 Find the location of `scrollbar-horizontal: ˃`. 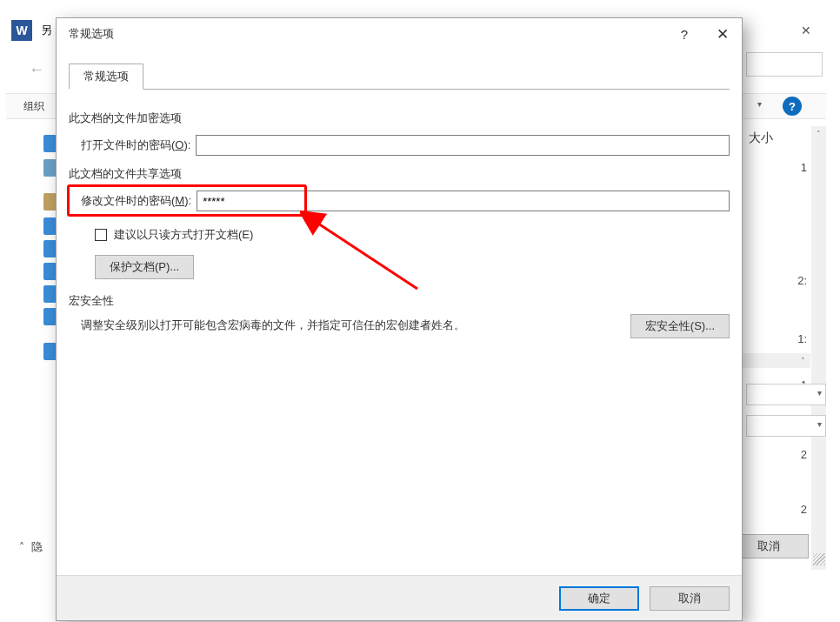

scrollbar-horizontal: ˃ is located at coordinates (773, 360).